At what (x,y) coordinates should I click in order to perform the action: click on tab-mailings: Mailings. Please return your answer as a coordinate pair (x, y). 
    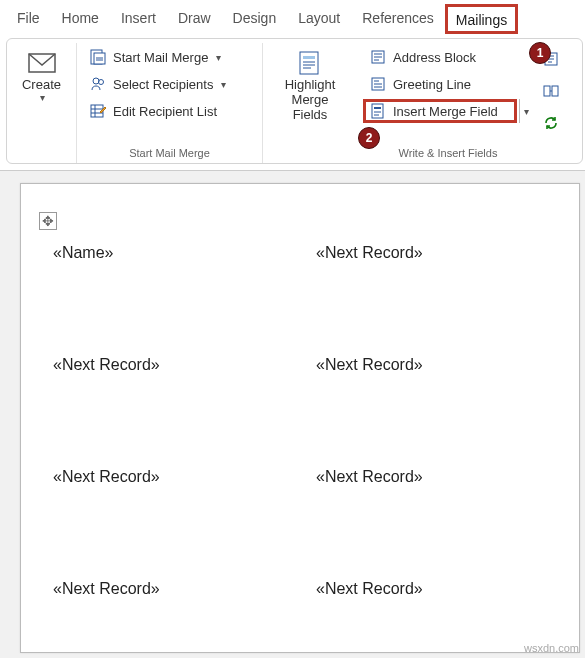
    Looking at the image, I should click on (482, 19).